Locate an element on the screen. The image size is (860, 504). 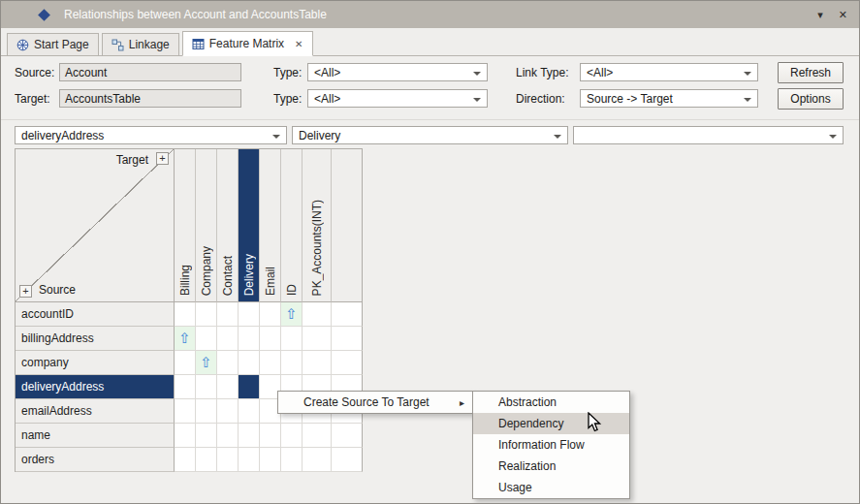
title-bar: Relationships between Account and Accoun… is located at coordinates (430, 15).